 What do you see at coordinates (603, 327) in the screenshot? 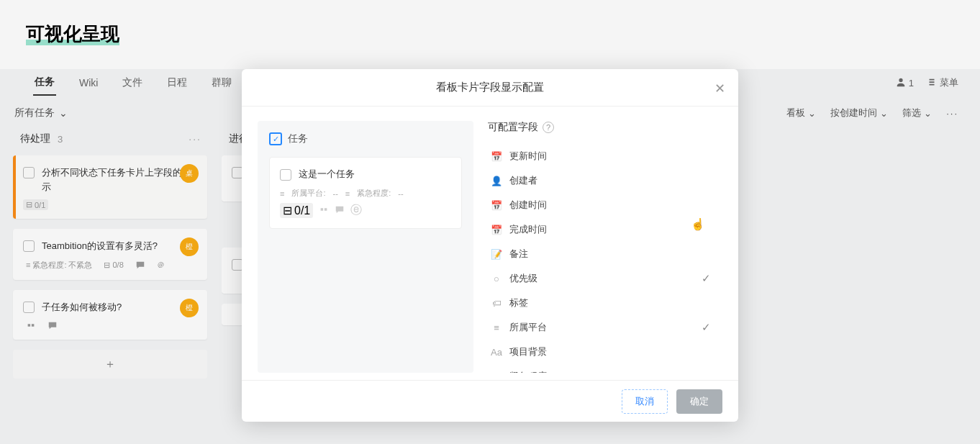
I see `field-option: ≡所属平台✓` at bounding box center [603, 327].